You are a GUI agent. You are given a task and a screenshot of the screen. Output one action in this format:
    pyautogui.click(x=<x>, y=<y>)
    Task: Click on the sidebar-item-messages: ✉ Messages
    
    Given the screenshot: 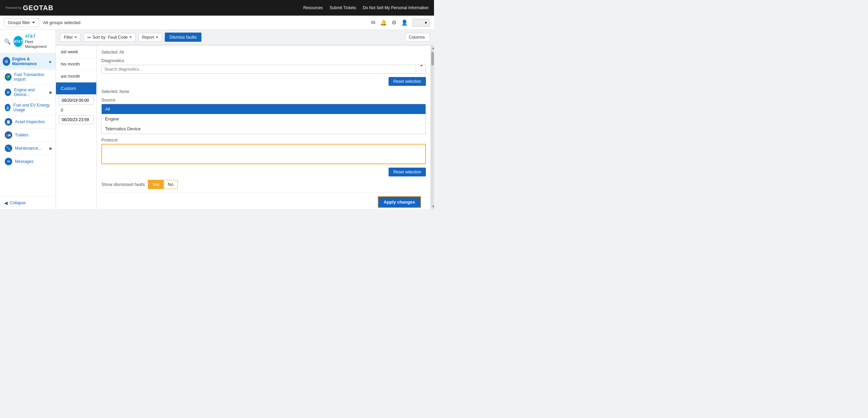 What is the action you would take?
    pyautogui.click(x=28, y=162)
    